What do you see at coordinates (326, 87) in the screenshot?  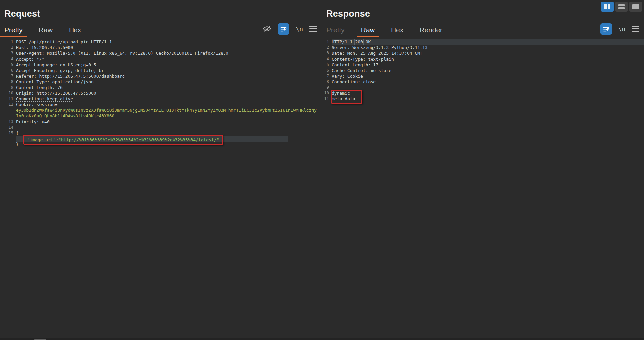 I see `line-number: 9` at bounding box center [326, 87].